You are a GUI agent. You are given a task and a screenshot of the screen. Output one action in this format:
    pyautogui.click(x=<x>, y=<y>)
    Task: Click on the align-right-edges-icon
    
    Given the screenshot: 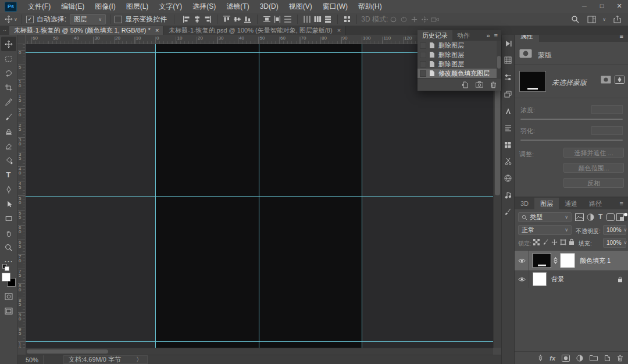 What is the action you would take?
    pyautogui.click(x=208, y=19)
    